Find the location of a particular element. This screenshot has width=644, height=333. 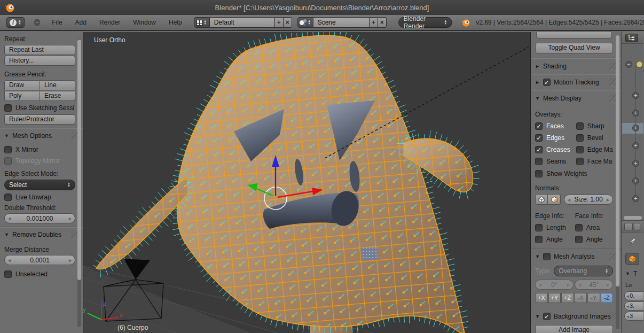

edges-checkbox: ✓ Edges is located at coordinates (554, 138).